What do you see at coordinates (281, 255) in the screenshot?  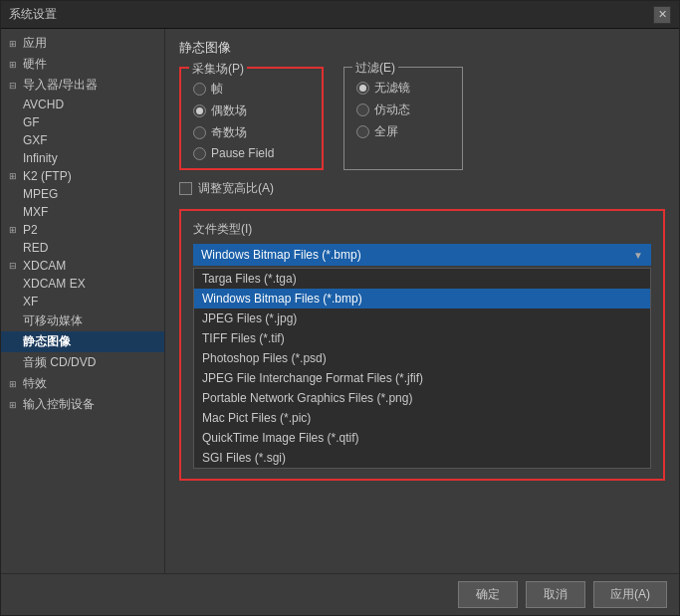 I see `file-type-selected-text: Windows Bitmap Files (*.bmp)` at bounding box center [281, 255].